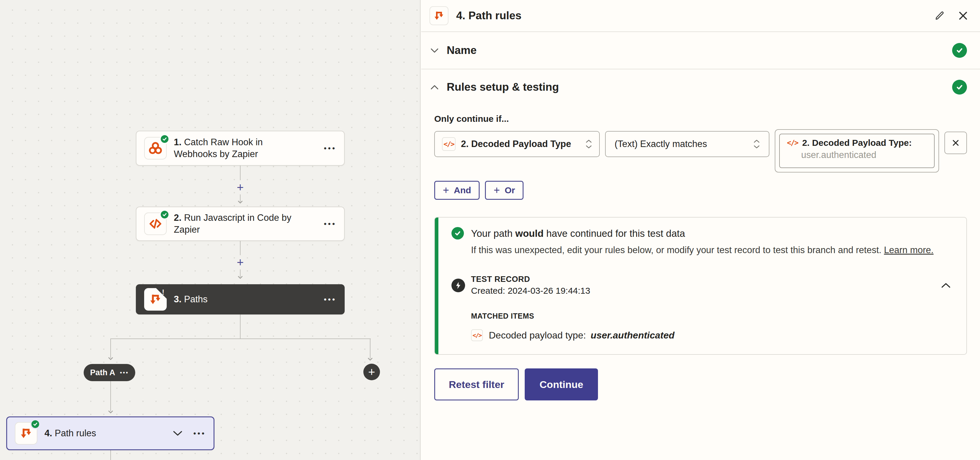  I want to click on edit-title-button, so click(940, 16).